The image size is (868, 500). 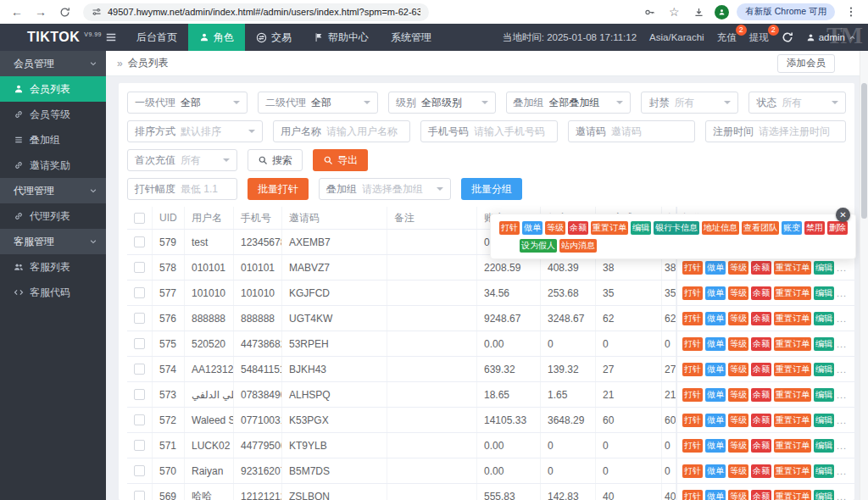 What do you see at coordinates (815, 228) in the screenshot?
I see `popup-action-button: 禁用` at bounding box center [815, 228].